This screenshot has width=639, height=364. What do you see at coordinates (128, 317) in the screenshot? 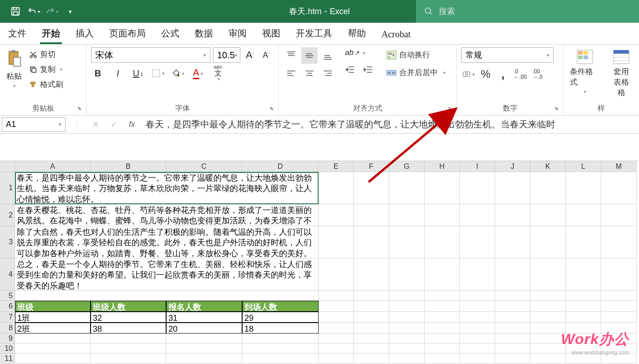
I see `cell: 32` at bounding box center [128, 317].